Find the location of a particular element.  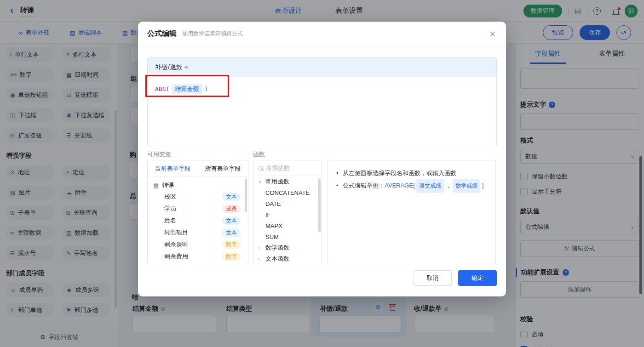

variables-tabs: 当前表单字段 所有表单字段 is located at coordinates (198, 169).